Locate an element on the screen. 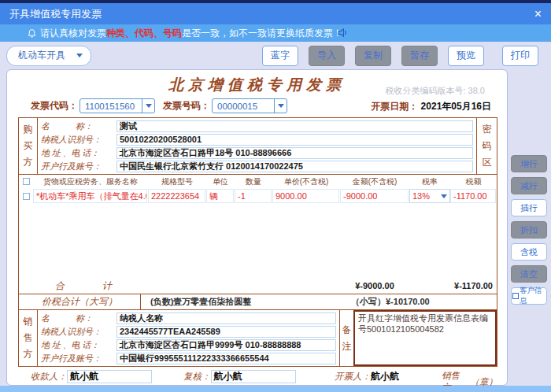  drawer-group: 开票人： 航小航 is located at coordinates (367, 376).